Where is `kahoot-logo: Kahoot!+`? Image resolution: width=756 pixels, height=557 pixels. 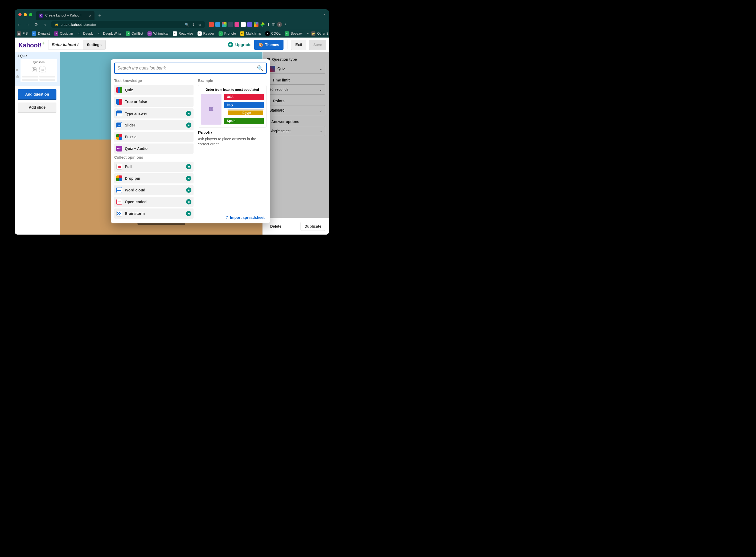 kahoot-logo: Kahoot!+ is located at coordinates (31, 45).